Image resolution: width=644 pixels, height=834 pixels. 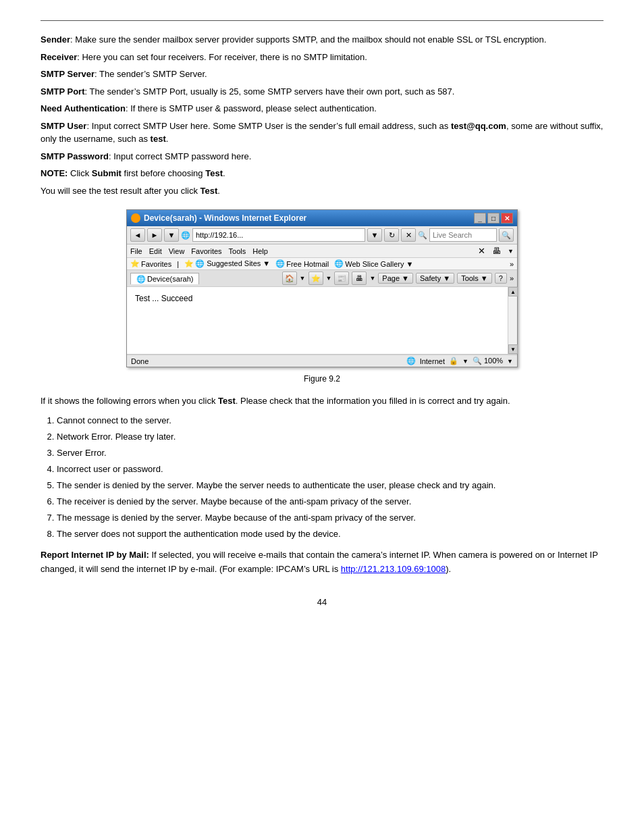 What do you see at coordinates (232, 263) in the screenshot?
I see `fav-suggested-label: 🌐 Suggested Sites ▼` at bounding box center [232, 263].